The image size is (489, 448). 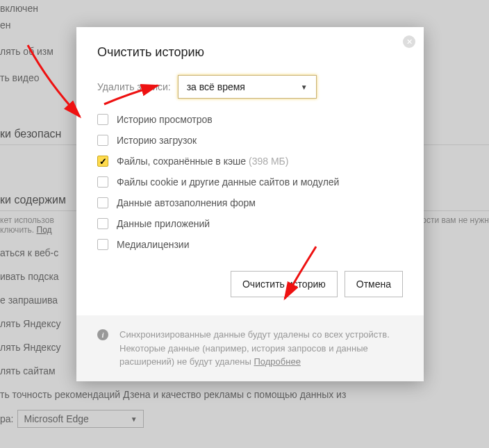 What do you see at coordinates (103, 335) in the screenshot?
I see `info-icon: i` at bounding box center [103, 335].